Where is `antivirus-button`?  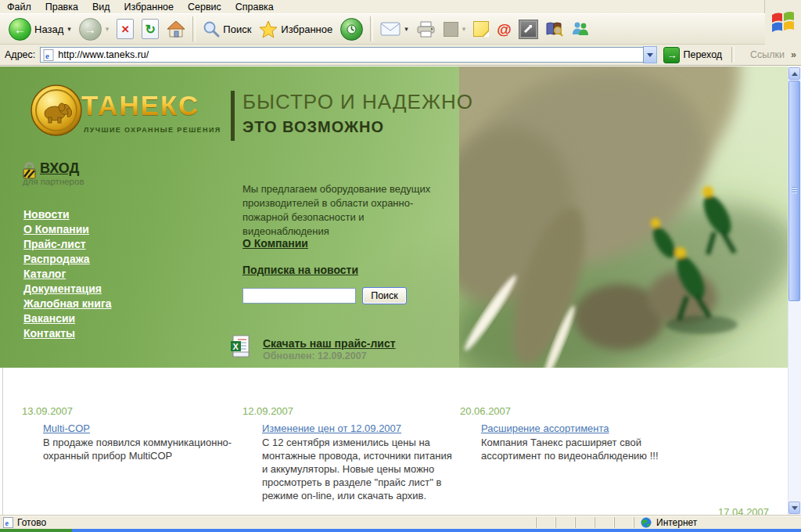 antivirus-button is located at coordinates (529, 30).